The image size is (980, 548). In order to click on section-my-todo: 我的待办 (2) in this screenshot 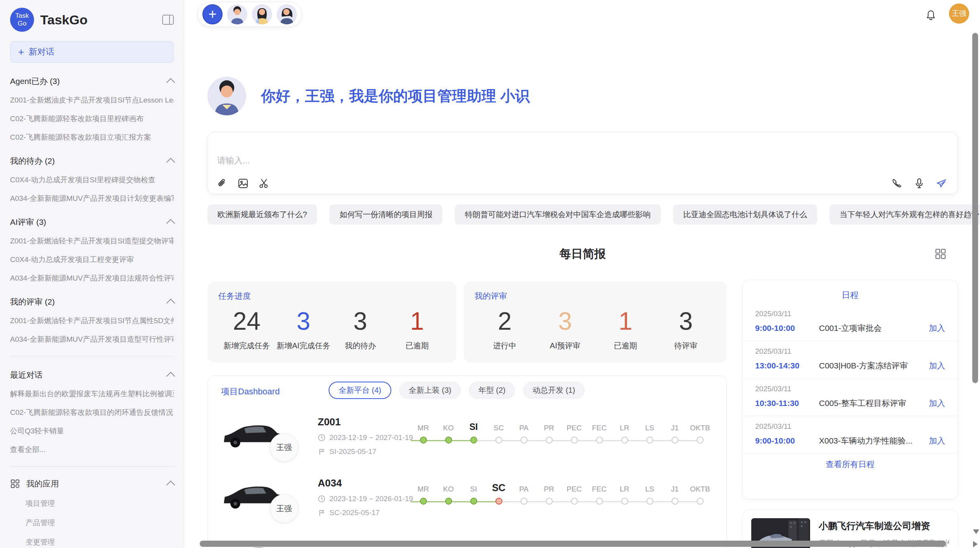, I will do `click(92, 161)`.